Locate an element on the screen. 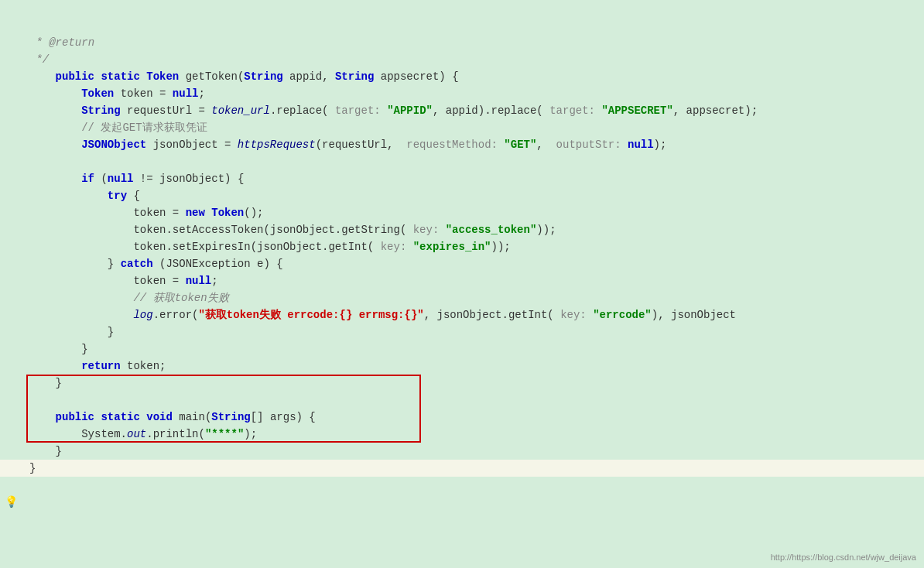 This screenshot has width=924, height=568. code-line: token.setExpiresIn(jsonObject.getInt( ke… is located at coordinates (462, 247).